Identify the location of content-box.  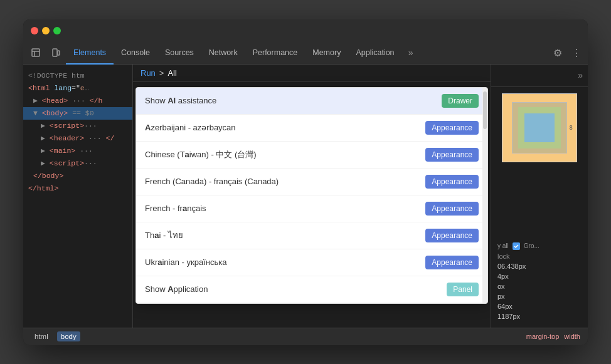
(539, 128).